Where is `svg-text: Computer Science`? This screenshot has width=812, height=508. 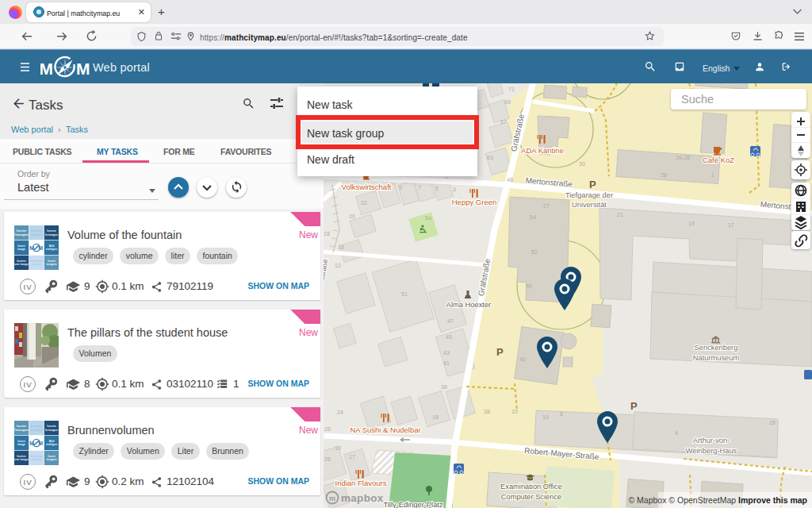 svg-text: Computer Science is located at coordinates (531, 497).